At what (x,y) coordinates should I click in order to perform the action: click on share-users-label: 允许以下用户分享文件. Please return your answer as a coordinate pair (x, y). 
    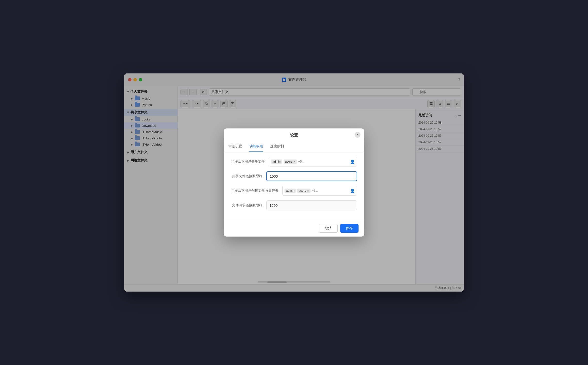
    Looking at the image, I should click on (248, 162).